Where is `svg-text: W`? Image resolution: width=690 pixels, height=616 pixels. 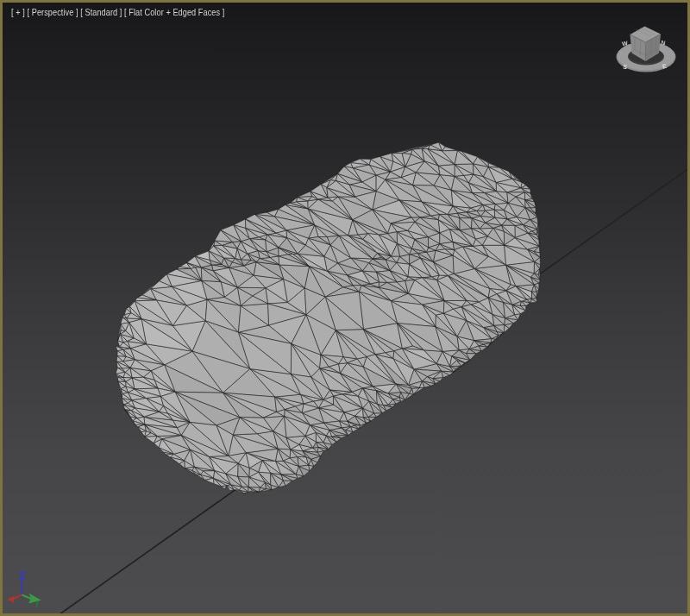 svg-text: W is located at coordinates (624, 43).